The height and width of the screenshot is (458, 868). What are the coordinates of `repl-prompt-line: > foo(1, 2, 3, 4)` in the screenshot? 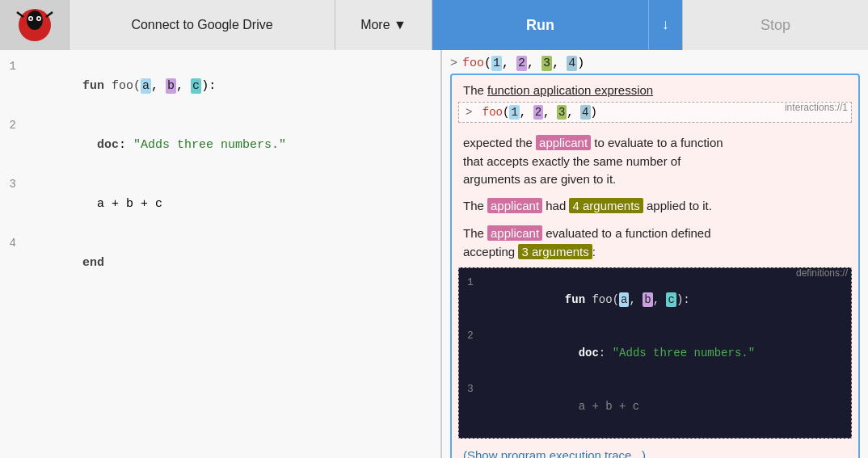 It's located at (655, 63).